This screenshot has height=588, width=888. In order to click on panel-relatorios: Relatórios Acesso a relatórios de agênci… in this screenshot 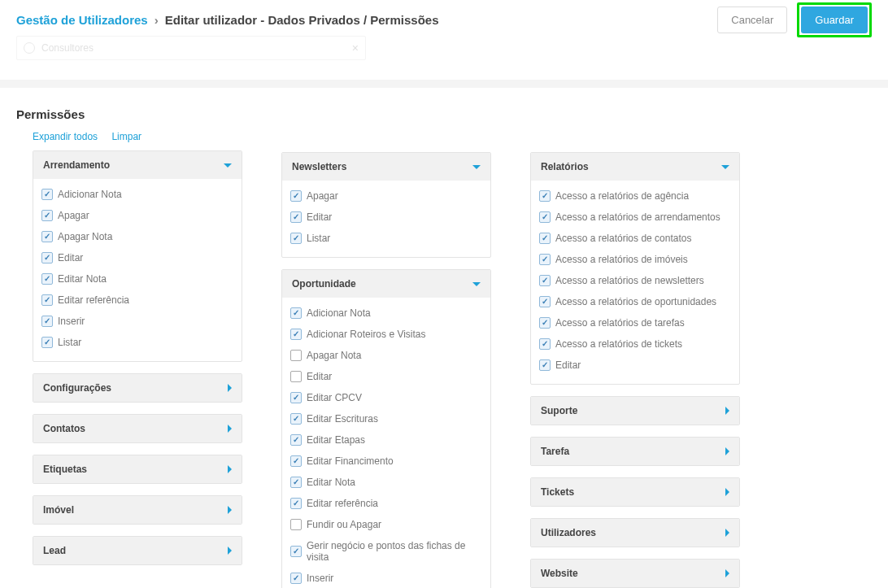, I will do `click(635, 268)`.